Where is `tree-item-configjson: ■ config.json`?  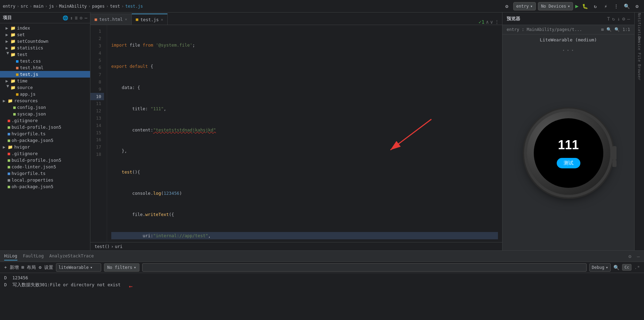 tree-item-configjson: ■ config.json is located at coordinates (45, 107).